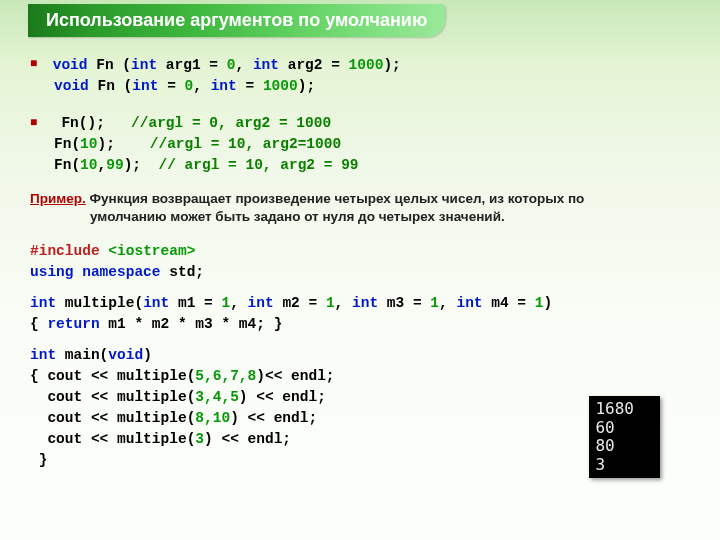 The width and height of the screenshot is (720, 540). I want to click on calls-block: ■ Fn(); //argl = 0, arg2 = 1000 Fn(10); …, so click(360, 144).